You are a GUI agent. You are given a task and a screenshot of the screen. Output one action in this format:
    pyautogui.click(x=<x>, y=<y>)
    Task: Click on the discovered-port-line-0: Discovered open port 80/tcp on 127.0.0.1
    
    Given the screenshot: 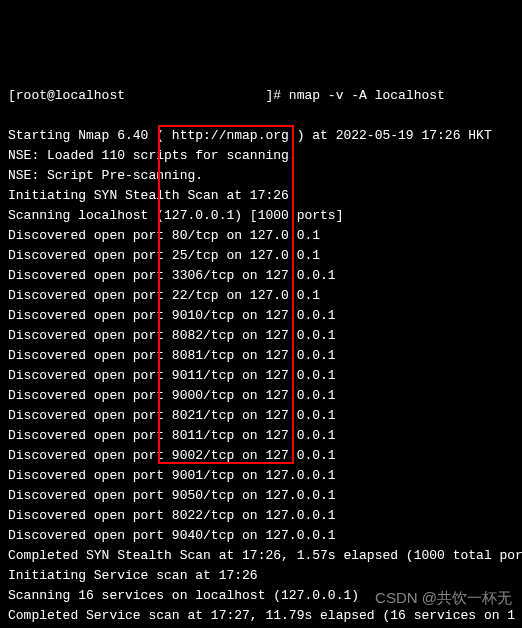 What is the action you would take?
    pyautogui.click(x=261, y=236)
    